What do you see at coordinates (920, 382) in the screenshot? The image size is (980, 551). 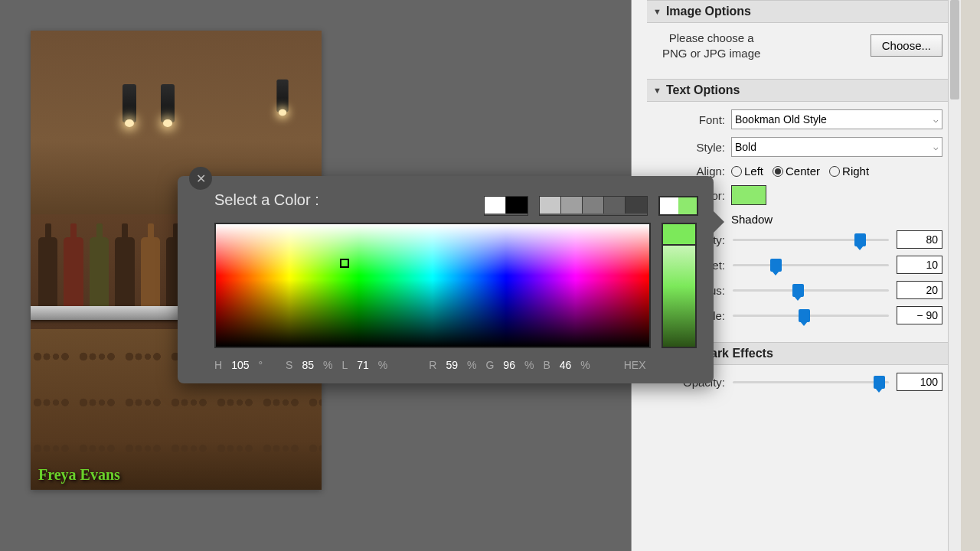 I see `fx-opacity-field` at bounding box center [920, 382].